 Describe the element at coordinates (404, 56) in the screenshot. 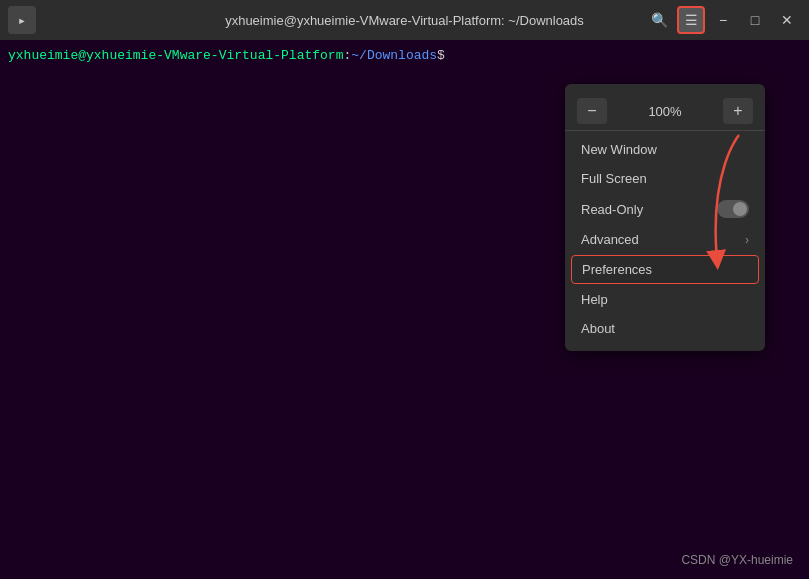

I see `terminal-prompt-line: yxhueimie@yxhueimie-VMware-Virtual-Platf…` at that location.